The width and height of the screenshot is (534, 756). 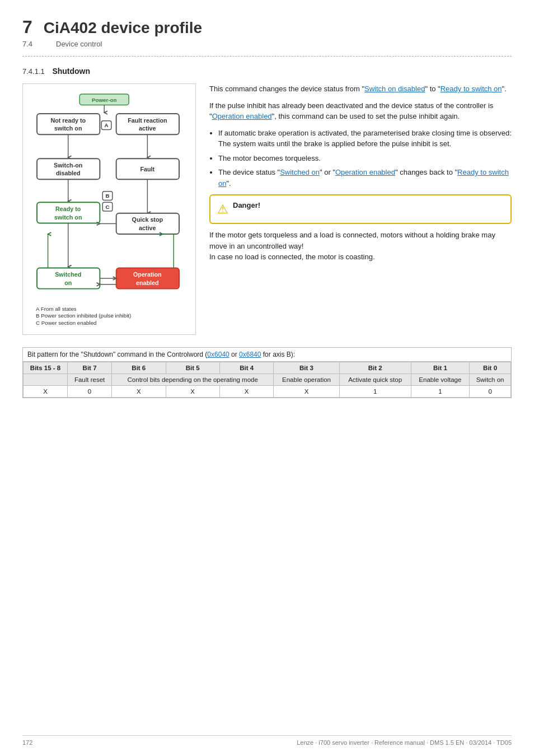 What do you see at coordinates (242, 116) in the screenshot?
I see `operation-enabled-link: Operation enabled` at bounding box center [242, 116].